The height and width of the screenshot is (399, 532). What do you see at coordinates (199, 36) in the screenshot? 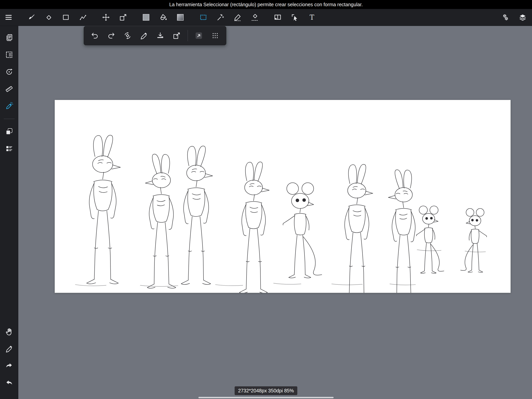
I see `material-panel-tool-button` at bounding box center [199, 36].